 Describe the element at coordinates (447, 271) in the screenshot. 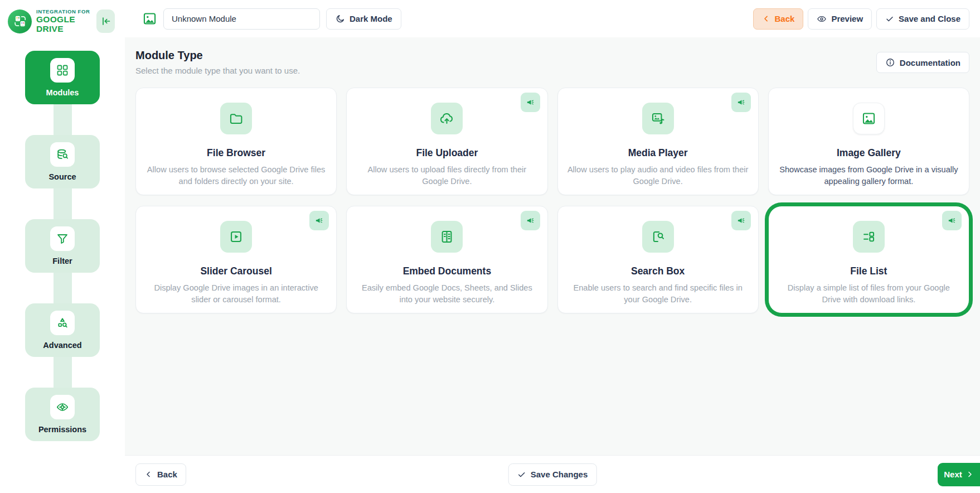

I see `module-card-title: Embed Documents` at that location.